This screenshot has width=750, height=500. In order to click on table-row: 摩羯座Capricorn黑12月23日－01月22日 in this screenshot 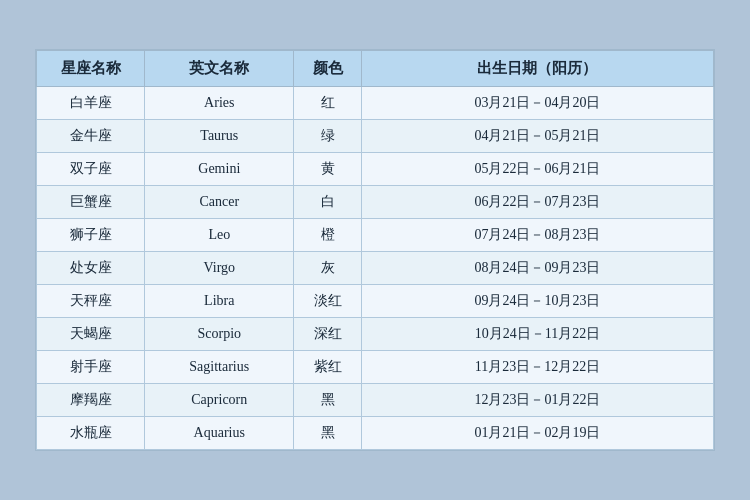, I will do `click(376, 400)`.